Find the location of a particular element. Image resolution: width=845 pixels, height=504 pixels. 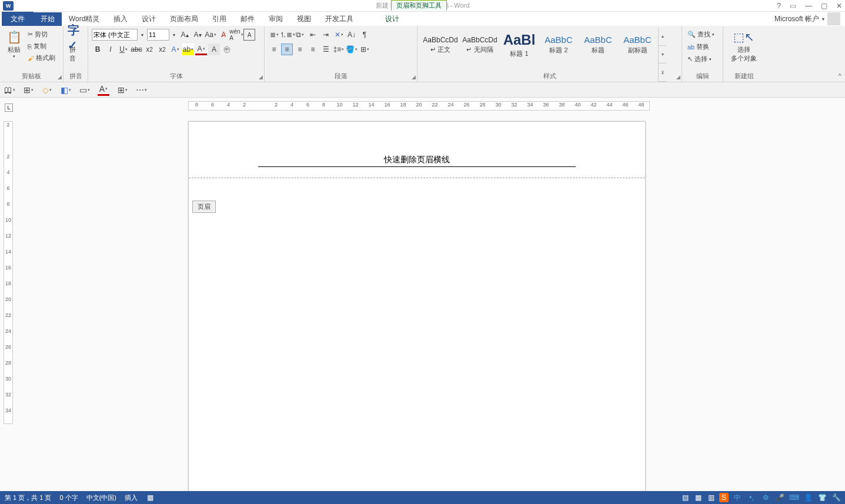

italic-button: I is located at coordinates (111, 49).